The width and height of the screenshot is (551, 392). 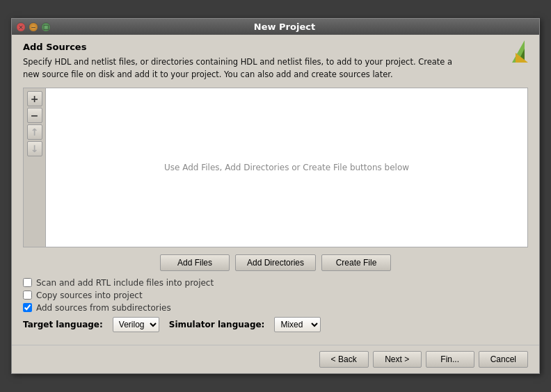 What do you see at coordinates (397, 359) in the screenshot?
I see `next-button: Next >` at bounding box center [397, 359].